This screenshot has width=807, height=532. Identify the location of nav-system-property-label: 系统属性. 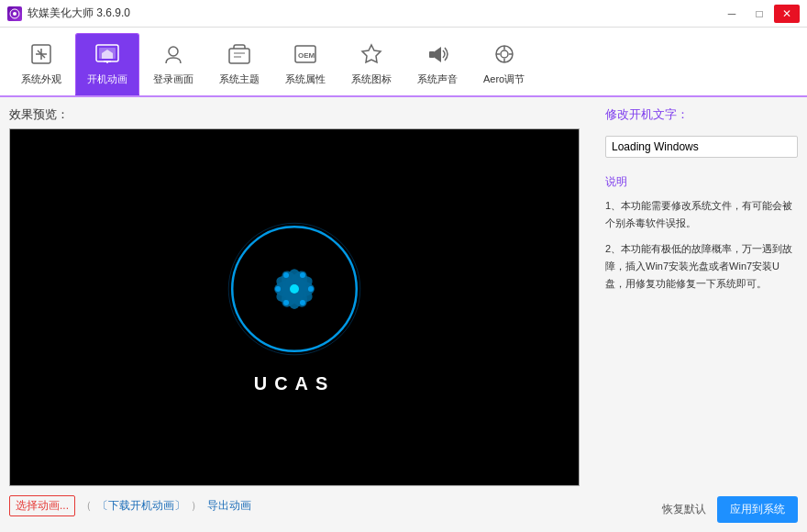
(305, 79).